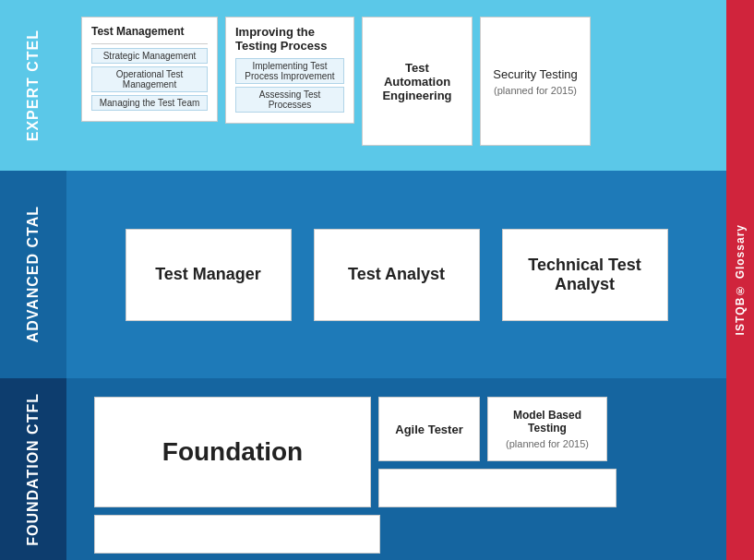 This screenshot has width=754, height=560. What do you see at coordinates (535, 81) in the screenshot?
I see `security-card: Security Testing (planned for 2015)` at bounding box center [535, 81].